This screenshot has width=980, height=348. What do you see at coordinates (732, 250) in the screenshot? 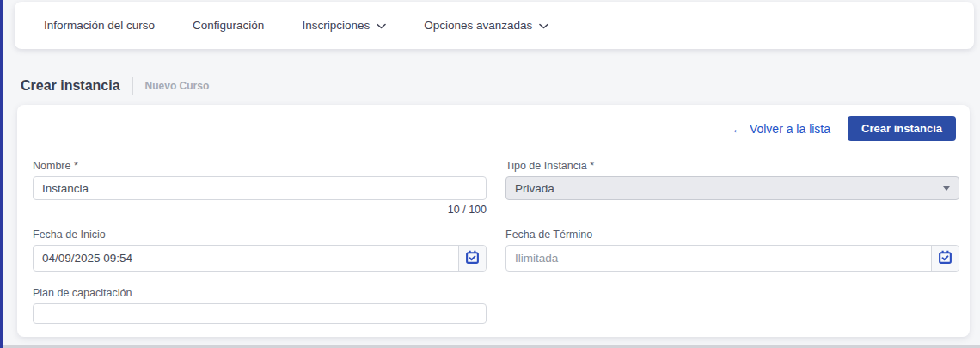
I see `field-fecha-termino: Fecha de Término` at bounding box center [732, 250].